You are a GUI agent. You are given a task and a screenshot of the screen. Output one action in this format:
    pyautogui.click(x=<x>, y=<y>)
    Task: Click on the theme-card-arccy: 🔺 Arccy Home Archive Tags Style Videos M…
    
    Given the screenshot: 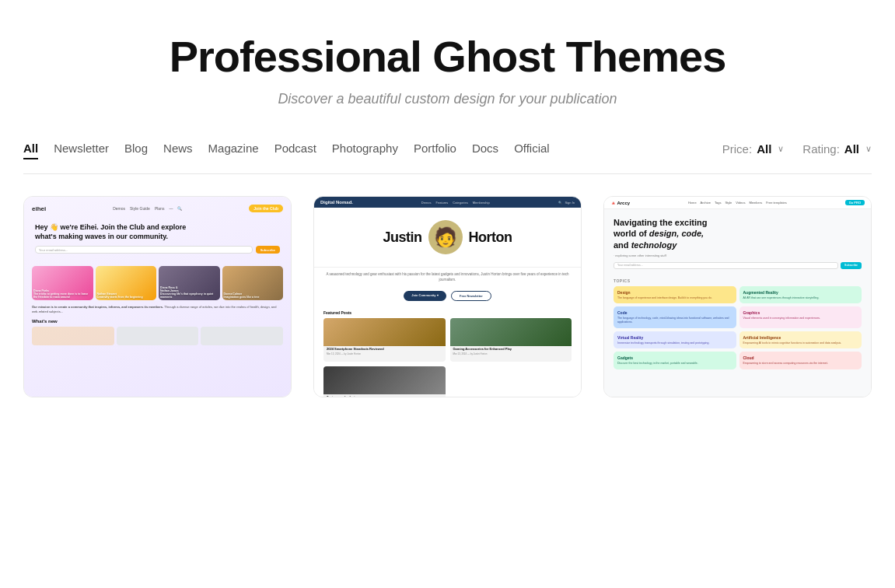 What is the action you would take?
    pyautogui.click(x=737, y=297)
    